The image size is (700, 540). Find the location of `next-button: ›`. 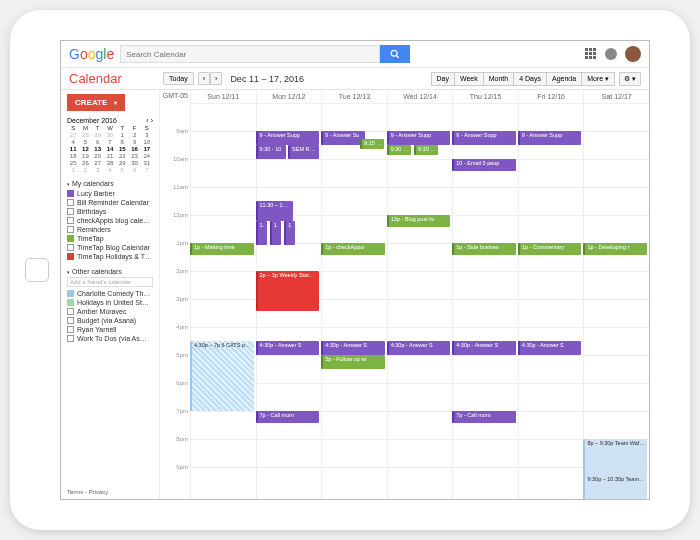

next-button: › is located at coordinates (216, 78).